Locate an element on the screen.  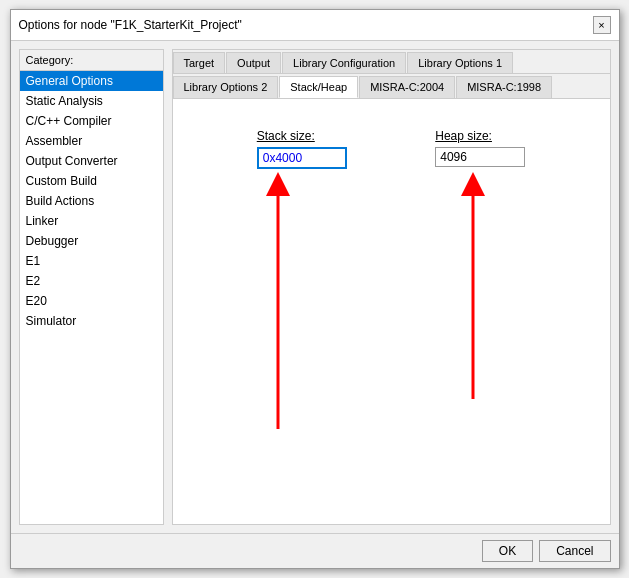
dialog-footer: OK Cancel is located at coordinates (315, 550).